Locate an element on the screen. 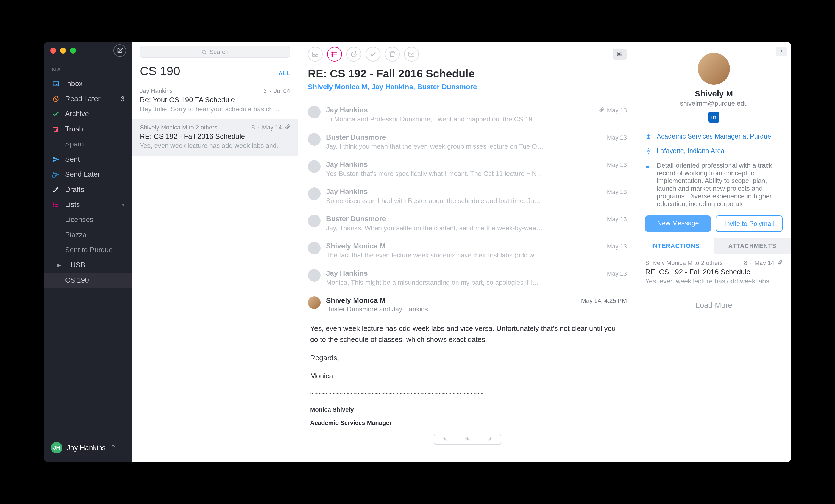  check-icon is located at coordinates (373, 54).